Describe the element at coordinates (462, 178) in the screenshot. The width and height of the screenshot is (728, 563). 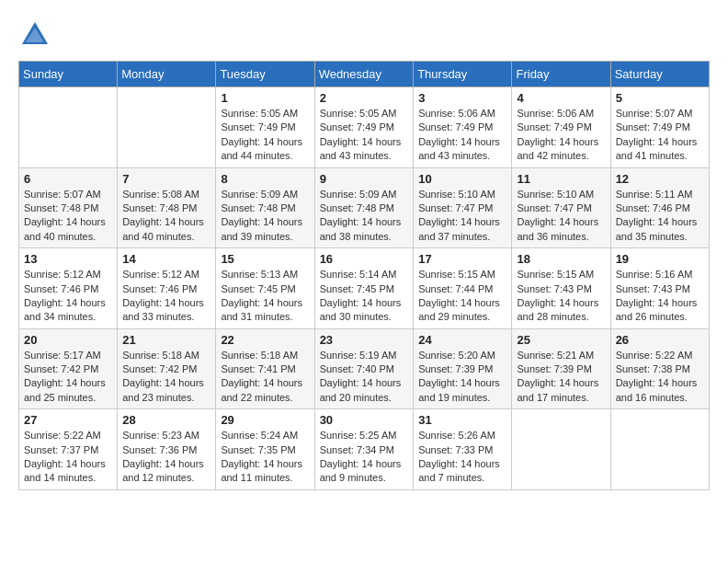
I see `day-number: 10` at that location.